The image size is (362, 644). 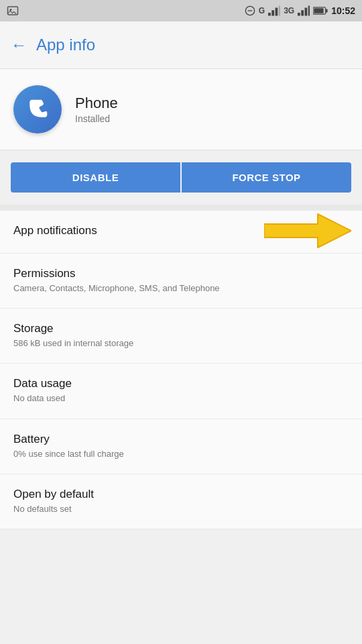 I want to click on app-install-status: Installed, so click(x=97, y=119).